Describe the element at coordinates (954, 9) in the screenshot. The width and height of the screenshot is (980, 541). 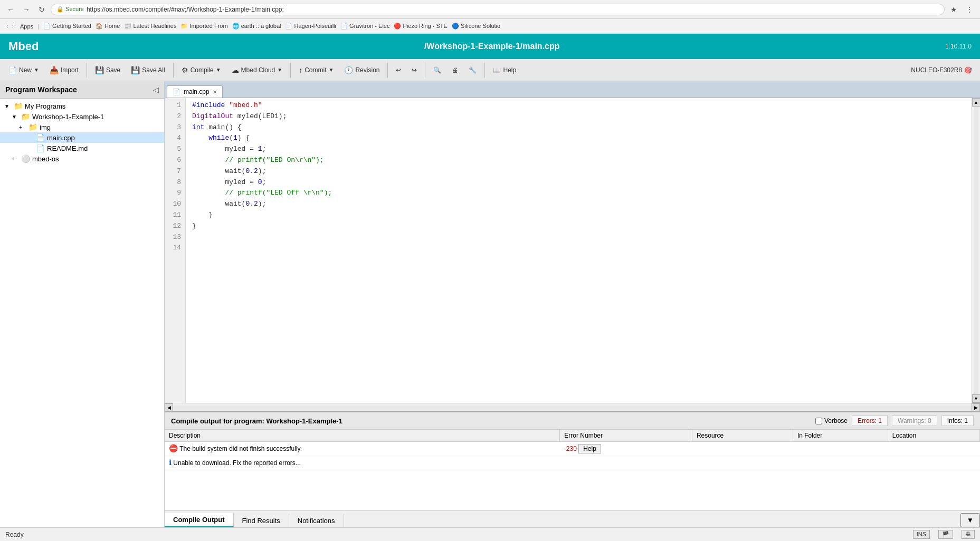
I see `bookmark-star-icon: ★` at that location.